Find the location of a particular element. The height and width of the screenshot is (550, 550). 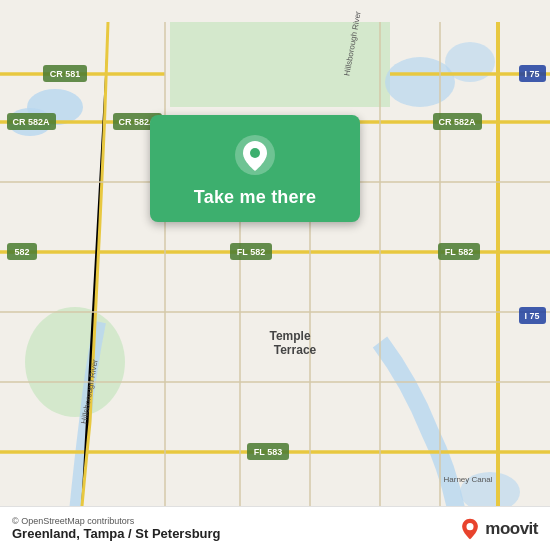

osm-attribution: © OpenStreetMap contributors is located at coordinates (116, 521).